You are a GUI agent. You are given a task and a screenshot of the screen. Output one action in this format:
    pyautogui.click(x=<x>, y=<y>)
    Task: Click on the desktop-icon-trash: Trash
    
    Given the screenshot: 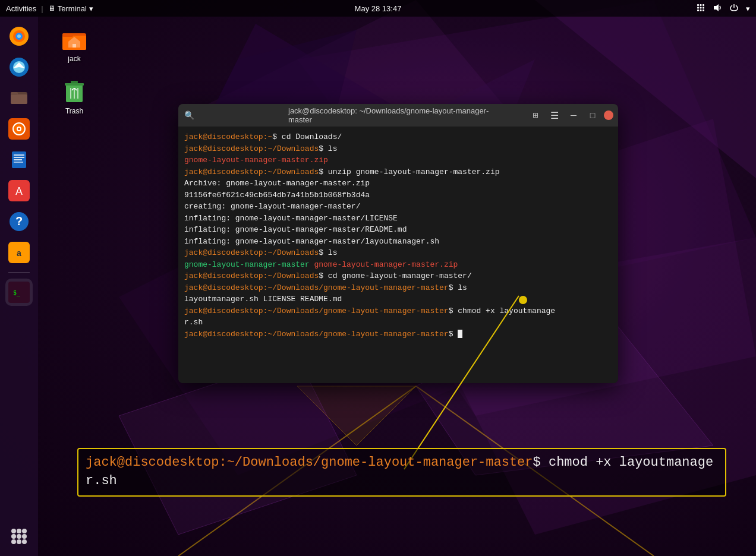 What is the action you would take?
    pyautogui.click(x=74, y=96)
    